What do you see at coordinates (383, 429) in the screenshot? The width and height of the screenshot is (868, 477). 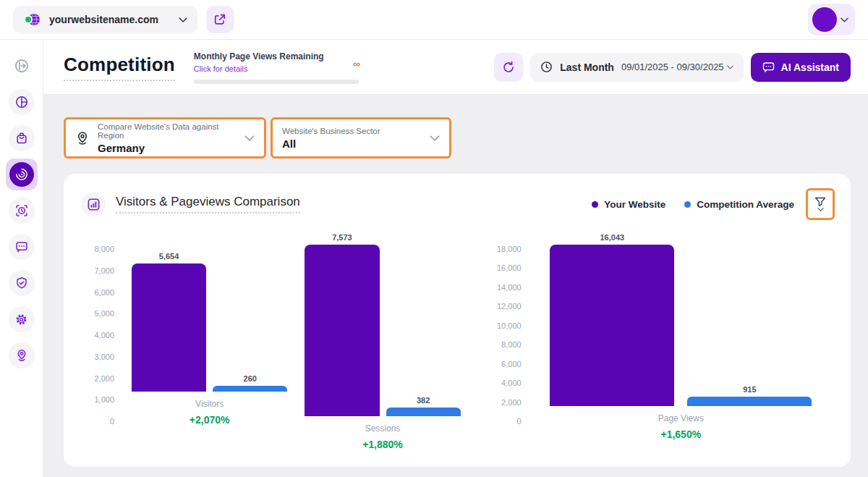 I see `category-label: Sessions` at bounding box center [383, 429].